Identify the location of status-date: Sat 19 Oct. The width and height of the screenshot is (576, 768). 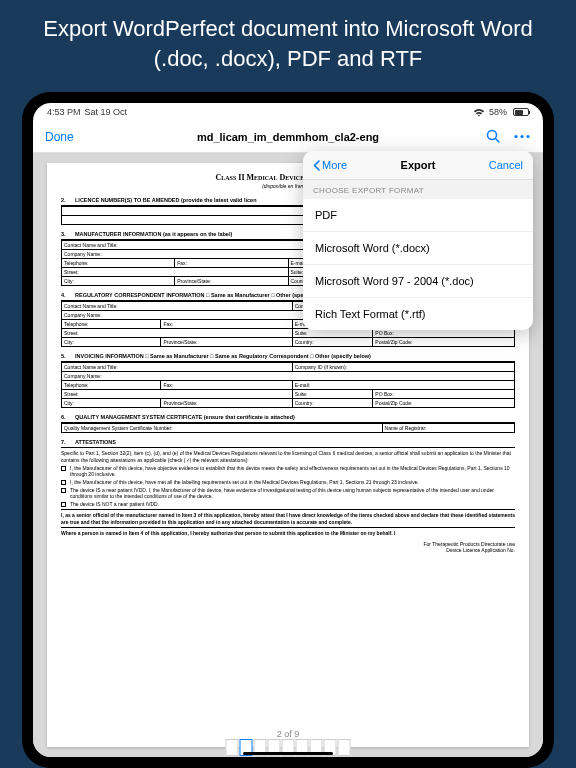
(106, 112).